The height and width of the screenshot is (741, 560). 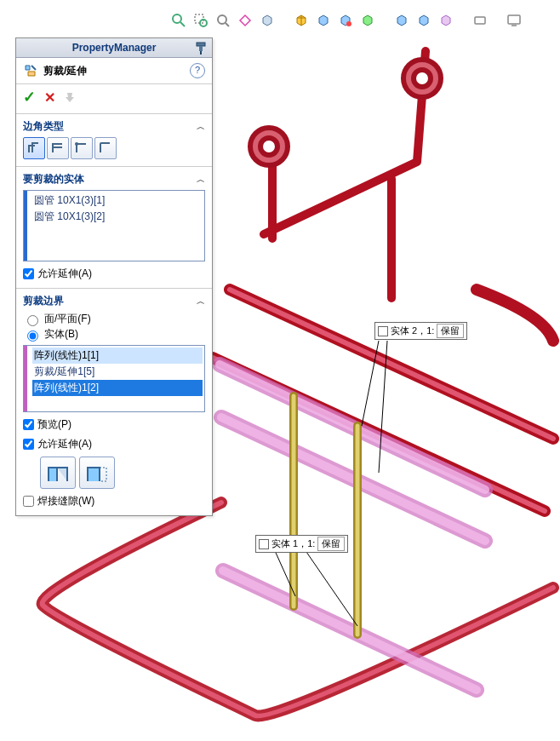 What do you see at coordinates (346, 20) in the screenshot?
I see `edit-appearance-icon` at bounding box center [346, 20].